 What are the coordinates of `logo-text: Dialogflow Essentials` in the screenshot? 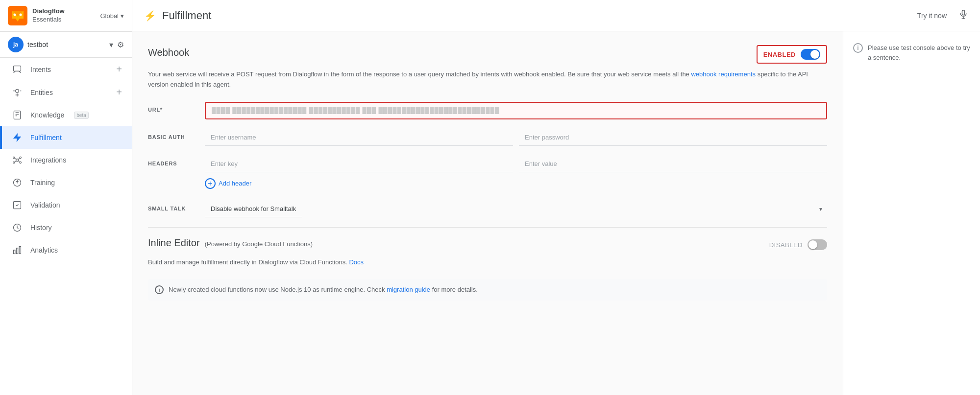 It's located at (49, 16).